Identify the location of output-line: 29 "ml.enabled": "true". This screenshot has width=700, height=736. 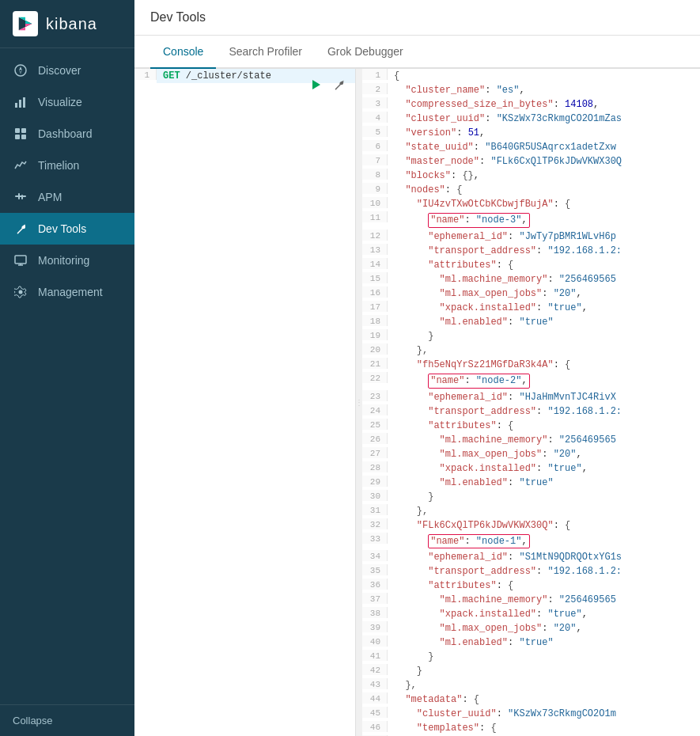
(532, 483).